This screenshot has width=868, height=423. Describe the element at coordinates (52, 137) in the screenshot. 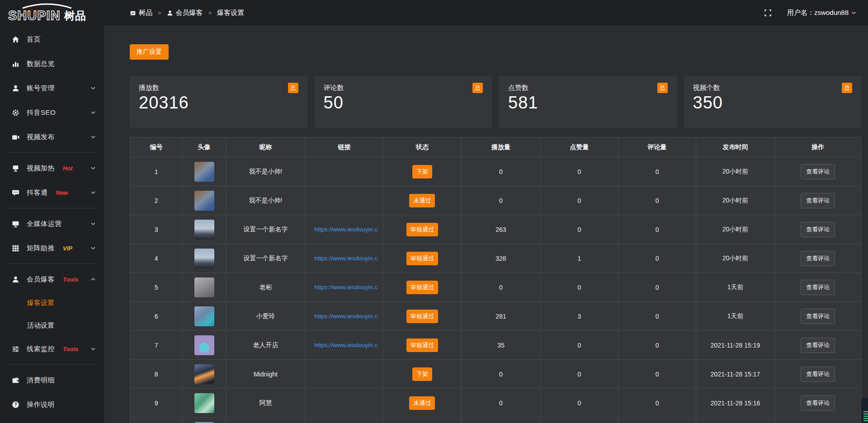

I see `sidebar-item-4: 视频发布` at that location.